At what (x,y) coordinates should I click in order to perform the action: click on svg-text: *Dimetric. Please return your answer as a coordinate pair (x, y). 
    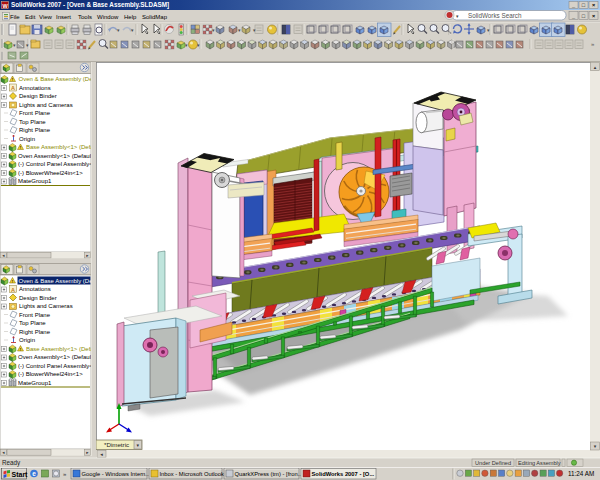
    Looking at the image, I should click on (116, 444).